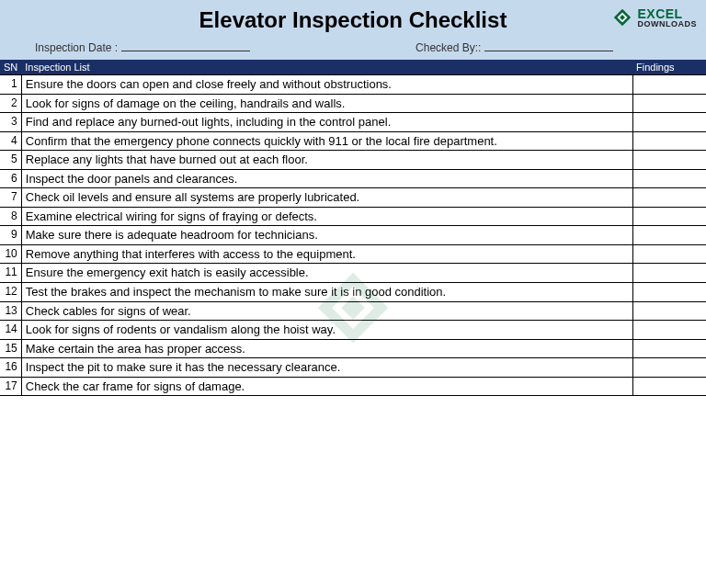  What do you see at coordinates (353, 85) in the screenshot?
I see `table-row: 1Ensure the doors can open and close fre…` at bounding box center [353, 85].